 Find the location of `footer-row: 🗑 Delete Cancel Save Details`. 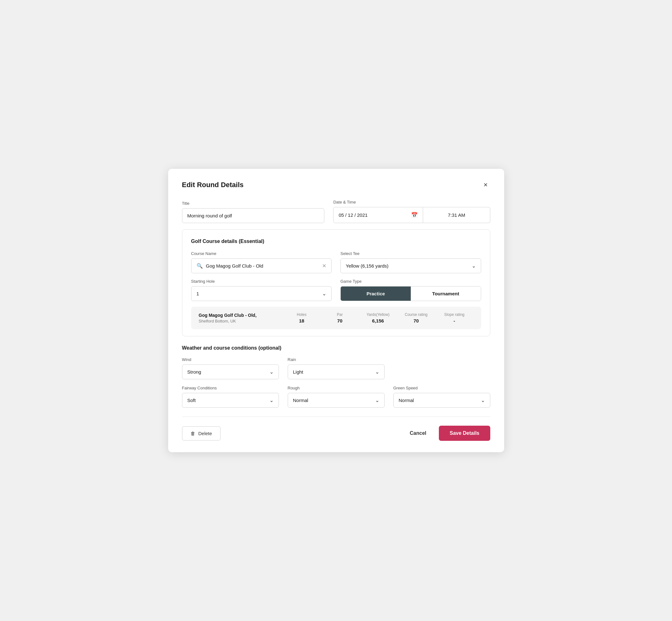

footer-row: 🗑 Delete Cancel Save Details is located at coordinates (336, 433).